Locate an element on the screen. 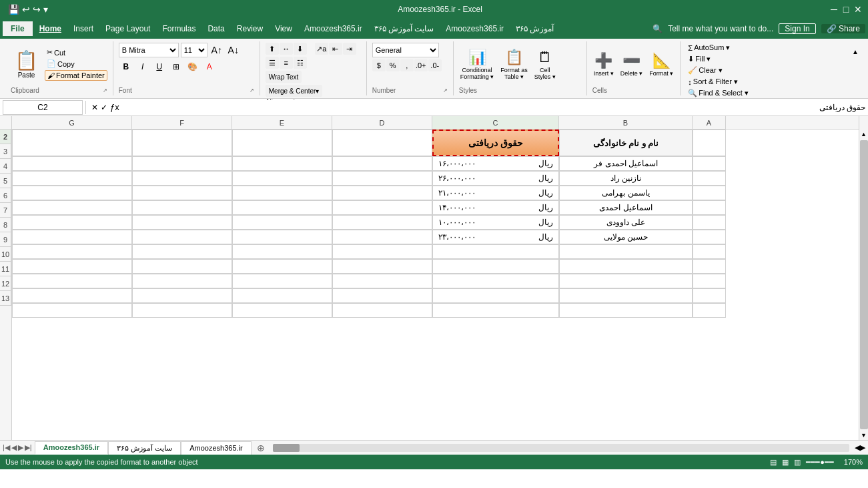  merge-center-arrow: ▾ is located at coordinates (318, 91).